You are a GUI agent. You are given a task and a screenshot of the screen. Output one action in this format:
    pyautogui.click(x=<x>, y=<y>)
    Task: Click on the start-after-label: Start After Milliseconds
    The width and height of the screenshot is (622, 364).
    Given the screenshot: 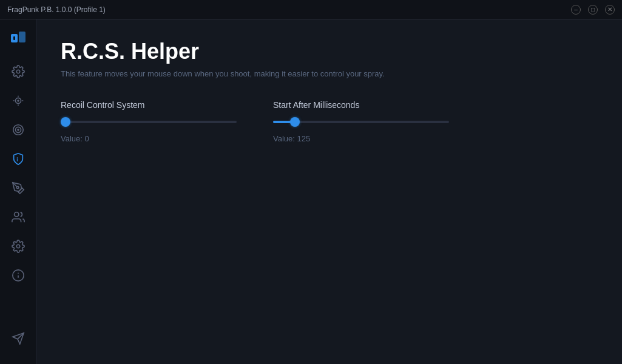 What is the action you would take?
    pyautogui.click(x=361, y=105)
    